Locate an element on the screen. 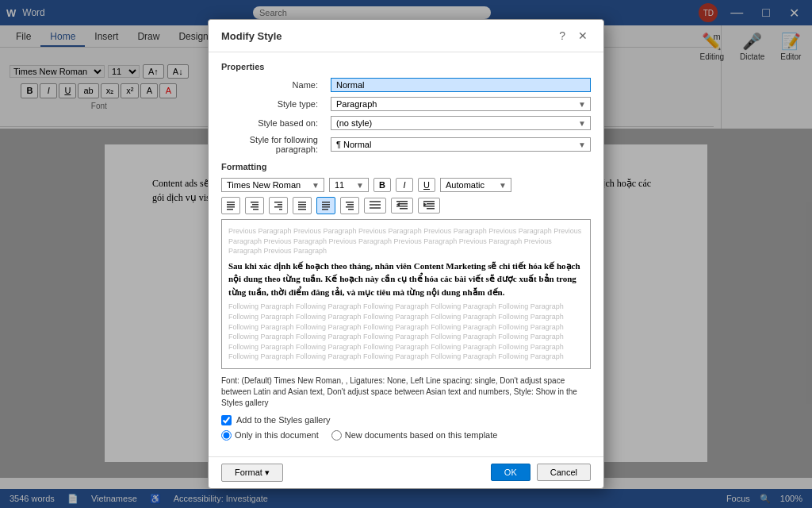  align-justify-button is located at coordinates (302, 206).